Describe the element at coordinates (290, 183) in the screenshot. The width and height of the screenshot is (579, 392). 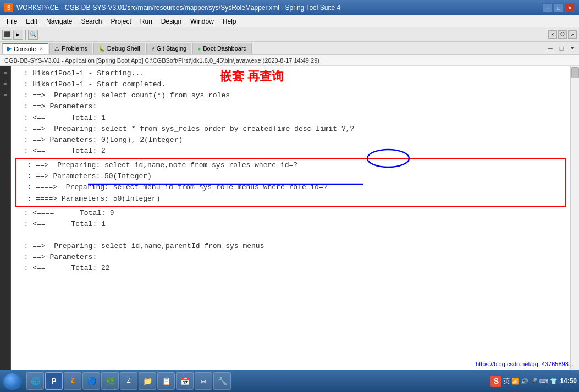
I see `red-box-annotation: : ==> Preparing: select id,name,note fro…` at that location.